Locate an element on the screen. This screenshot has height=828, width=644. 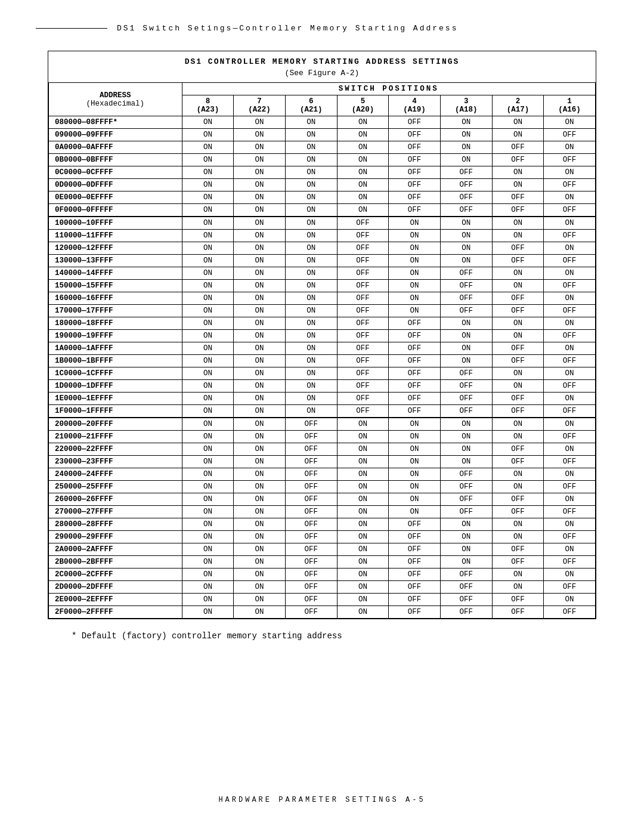
switch-val-row30-col6: OFF is located at coordinates (518, 500).